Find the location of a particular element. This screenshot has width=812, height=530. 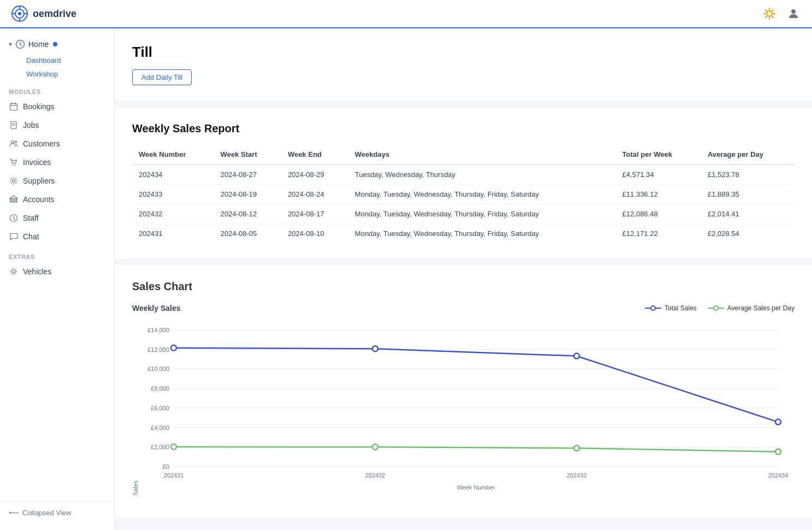

cell-total: £12,171.22 is located at coordinates (659, 234).